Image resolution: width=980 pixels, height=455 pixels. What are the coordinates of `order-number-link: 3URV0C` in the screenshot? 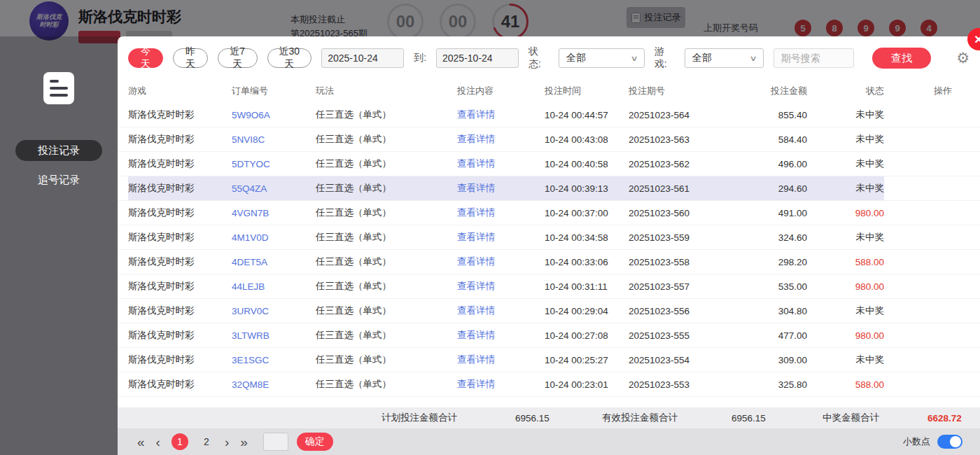 It's located at (274, 311).